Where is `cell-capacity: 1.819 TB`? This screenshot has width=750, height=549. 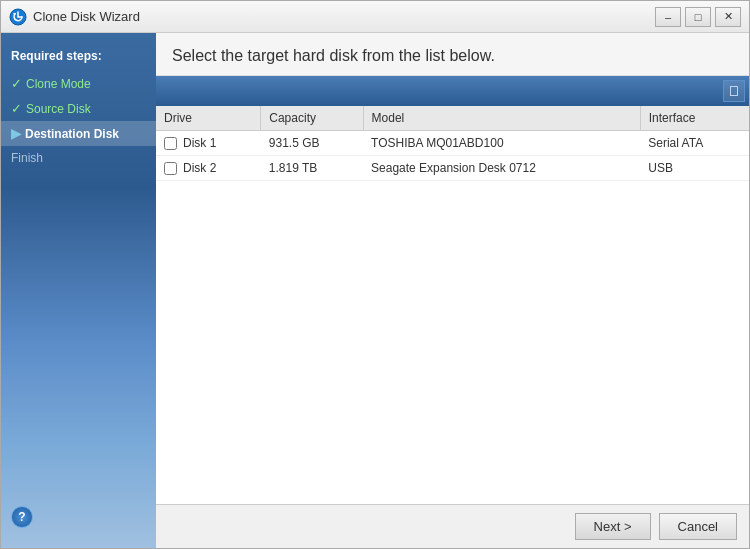
cell-capacity: 1.819 TB is located at coordinates (312, 168).